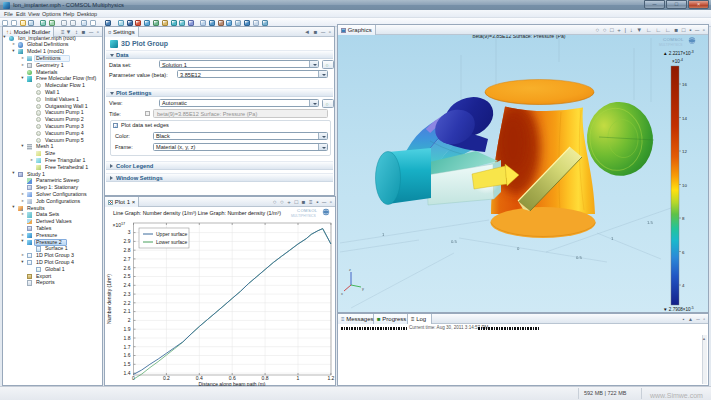 This screenshot has width=711, height=400. Describe the element at coordinates (128, 303) in the screenshot. I see `svg-text: 2.2` at that location.